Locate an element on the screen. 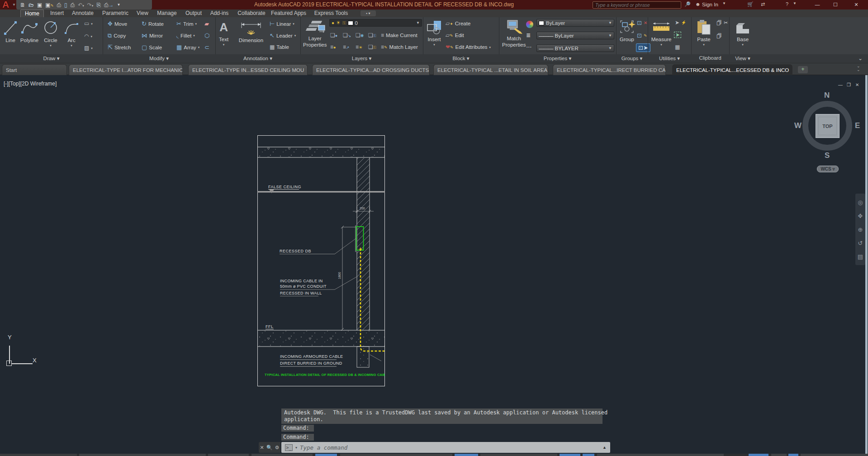 Image resolution: width=868 pixels, height=456 pixels. explode-button: ⬡ is located at coordinates (207, 35).